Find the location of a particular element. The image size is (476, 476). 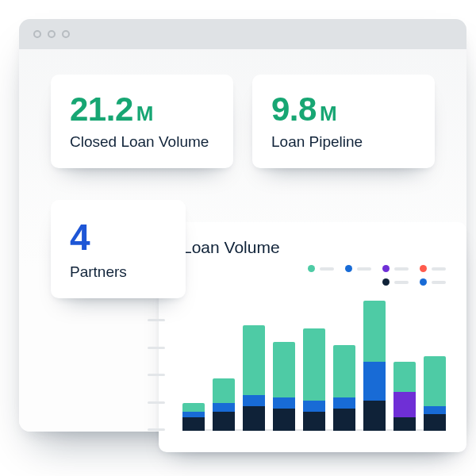

loan-pipeline-value: 9.8 M is located at coordinates (344, 109).